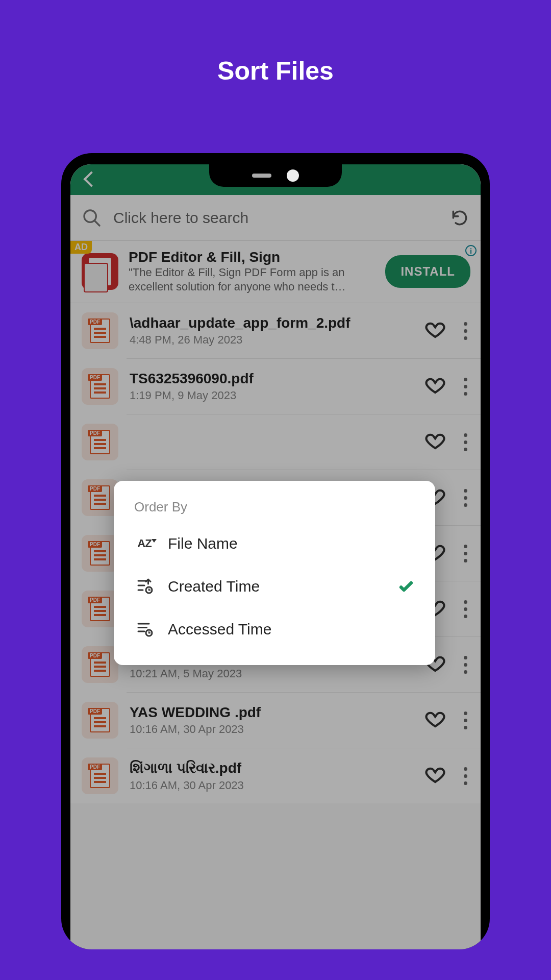  What do you see at coordinates (262, 176) in the screenshot?
I see `notch-speaker` at bounding box center [262, 176].